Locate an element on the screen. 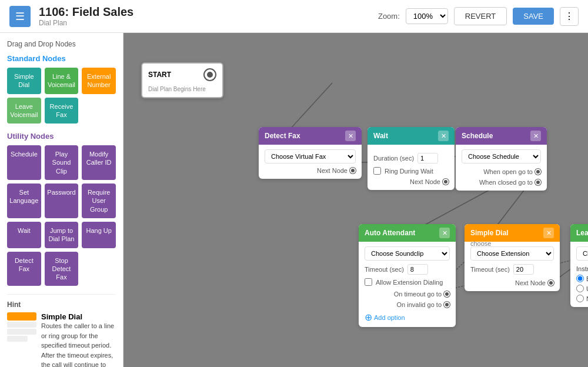 The height and width of the screenshot is (367, 588). detect-fax-next-row: Next Node is located at coordinates (310, 171).